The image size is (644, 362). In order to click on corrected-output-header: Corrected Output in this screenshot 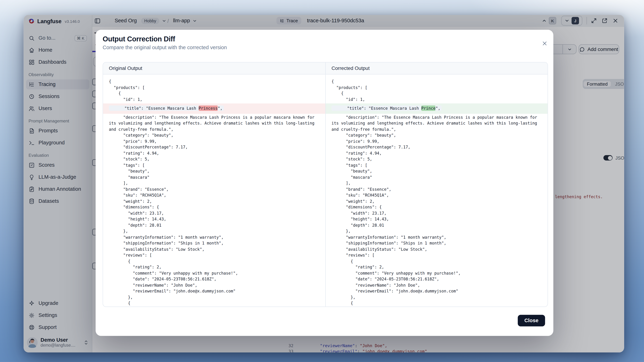, I will do `click(436, 68)`.